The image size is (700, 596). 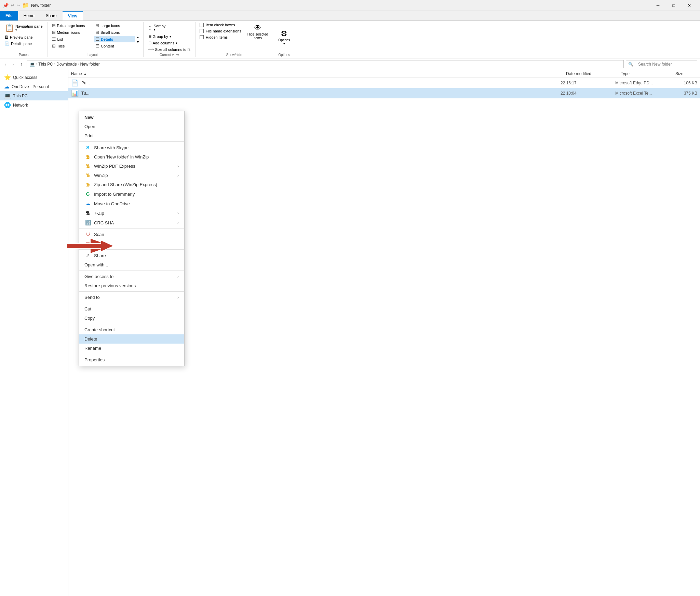 I want to click on winzip-pdf-arrow: ›, so click(x=178, y=166).